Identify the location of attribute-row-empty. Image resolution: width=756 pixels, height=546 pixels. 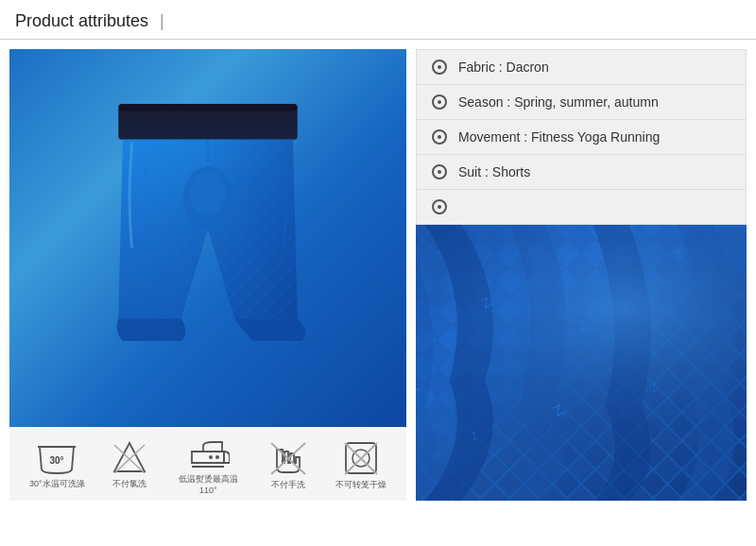
(581, 207).